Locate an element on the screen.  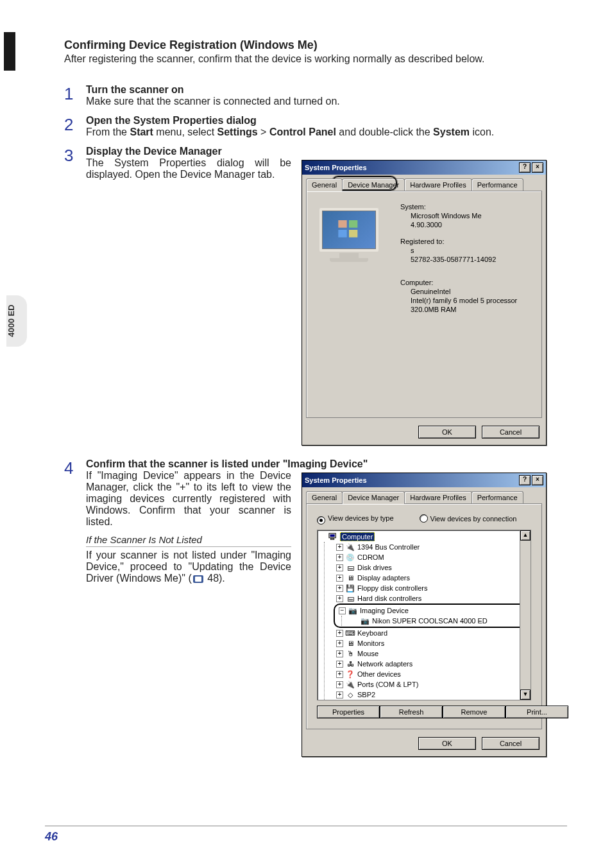
b: Start is located at coordinates (141, 132).